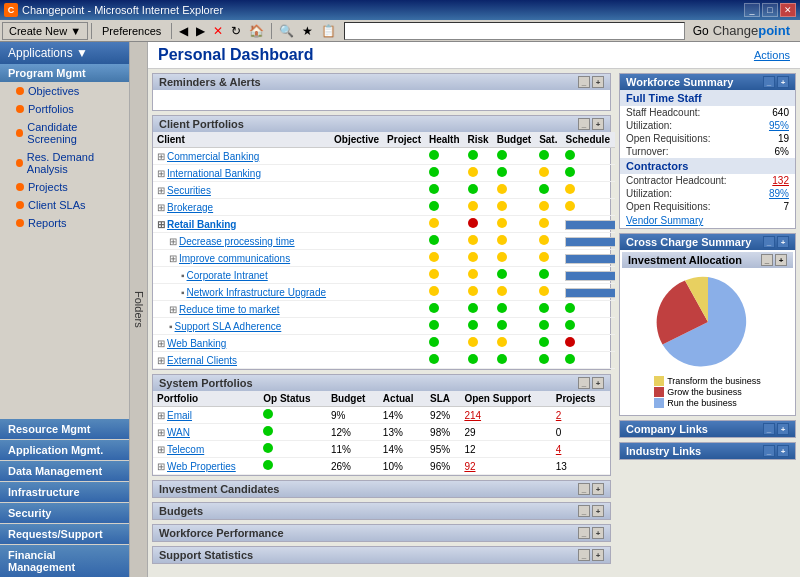 The width and height of the screenshot is (800, 577). I want to click on sp-expand: +, so click(598, 383).